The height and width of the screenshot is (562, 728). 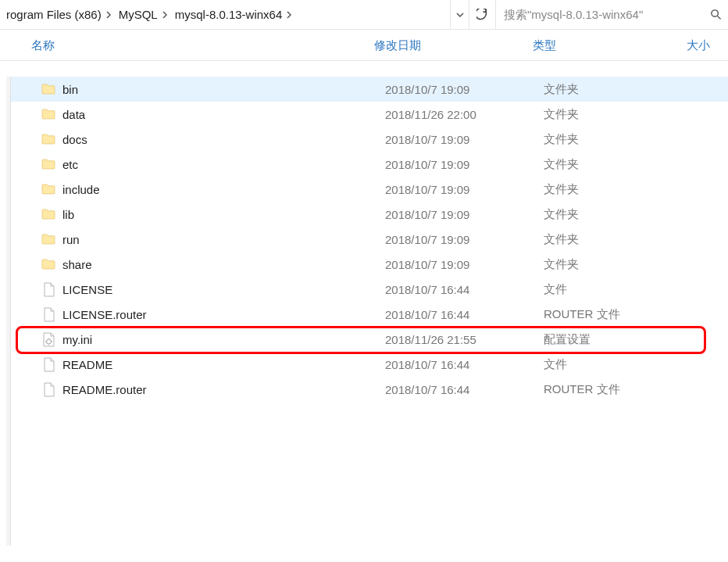 What do you see at coordinates (48, 339) in the screenshot?
I see `ini-icon` at bounding box center [48, 339].